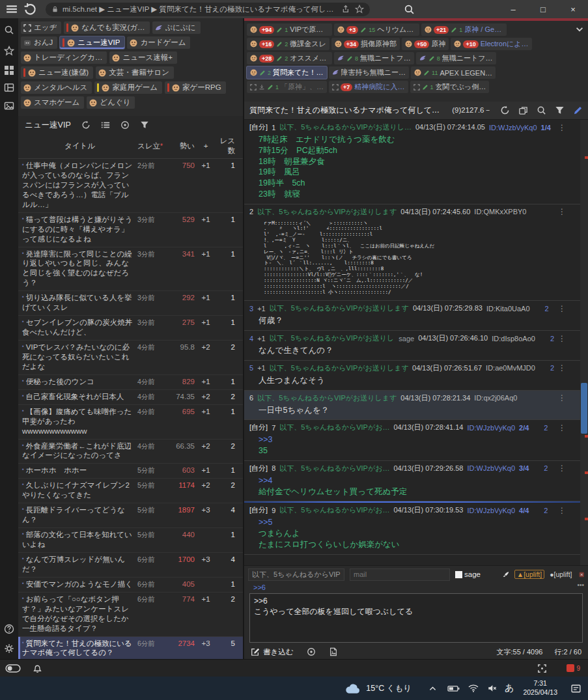 The image size is (588, 700). I want to click on thread-tab: +28 2 オススメの…, so click(289, 59).